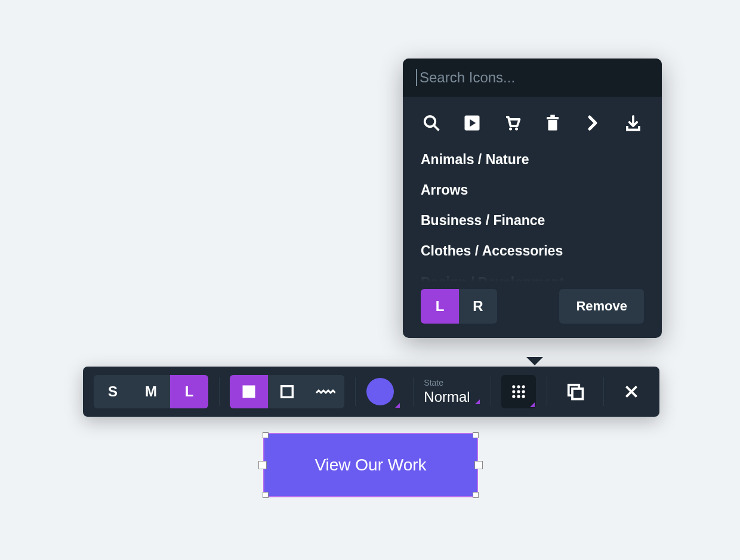  What do you see at coordinates (633, 123) in the screenshot?
I see `download-icon` at bounding box center [633, 123].